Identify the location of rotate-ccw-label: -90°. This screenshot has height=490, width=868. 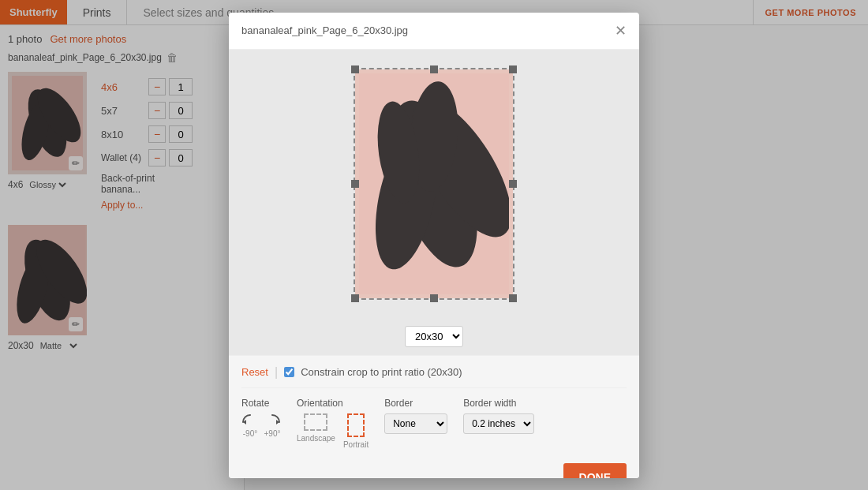
(250, 434).